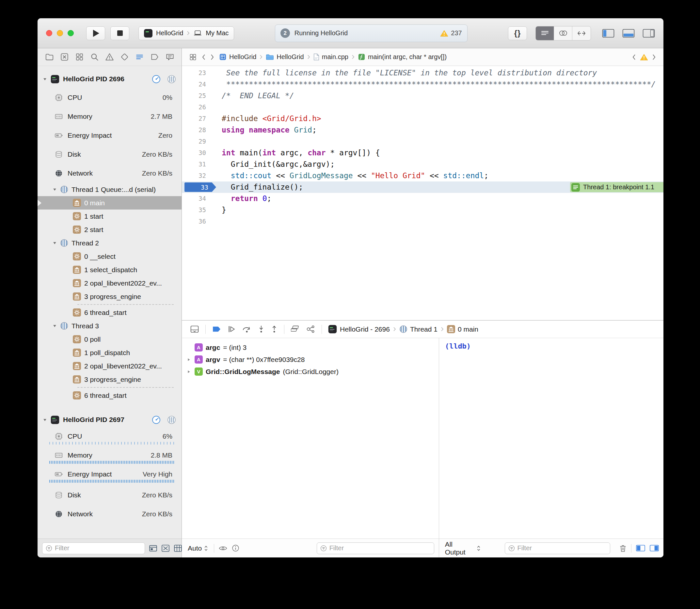 The image size is (700, 609). Describe the element at coordinates (310, 372) in the screenshot. I see `variable-row: VGrid::GridLogMessage(Grid::GridLogger)` at that location.